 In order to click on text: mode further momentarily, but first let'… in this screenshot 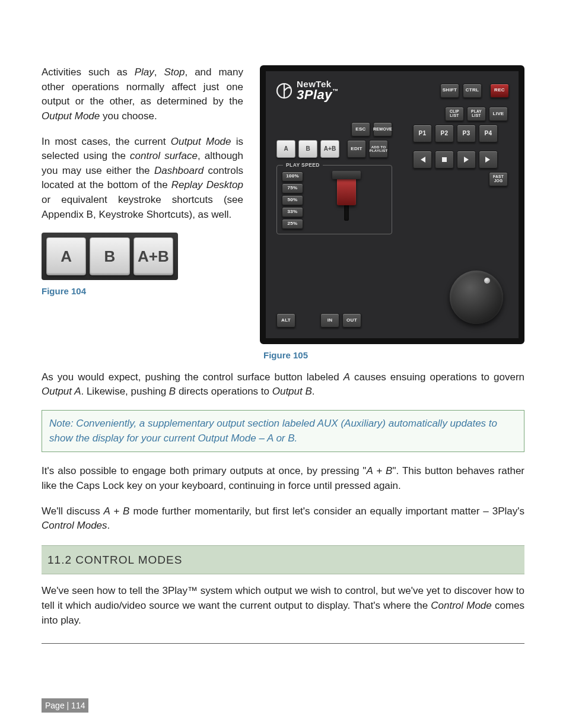, I will do `click(327, 511)`.